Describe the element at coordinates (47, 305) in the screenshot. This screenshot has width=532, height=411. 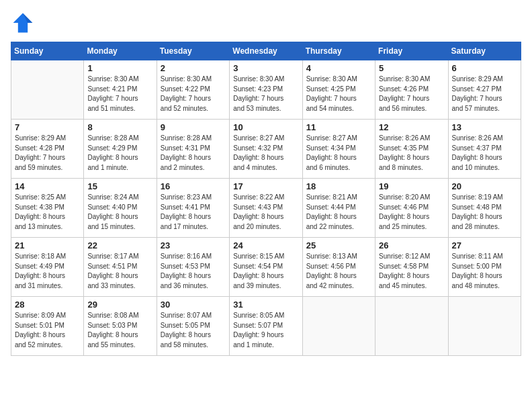
I see `day-number: 28` at that location.